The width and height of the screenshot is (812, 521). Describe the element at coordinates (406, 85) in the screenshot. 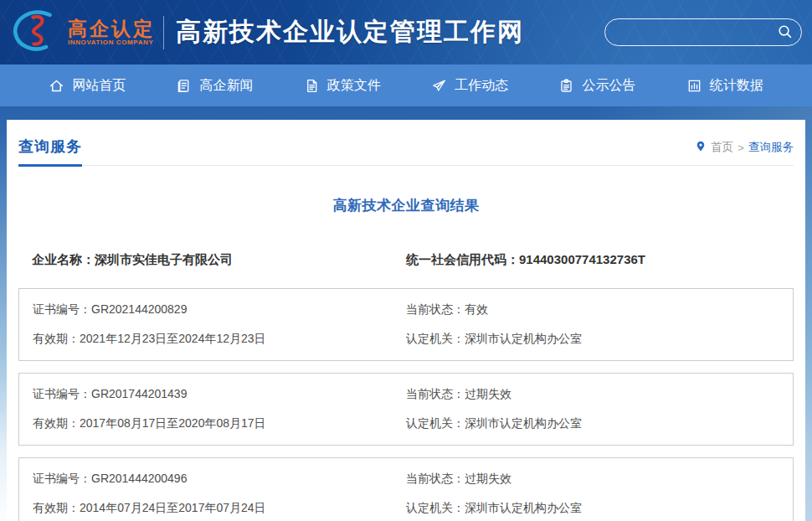

I see `main-navigation: 网站首页 高企新闻 政策文件 工作动态` at that location.